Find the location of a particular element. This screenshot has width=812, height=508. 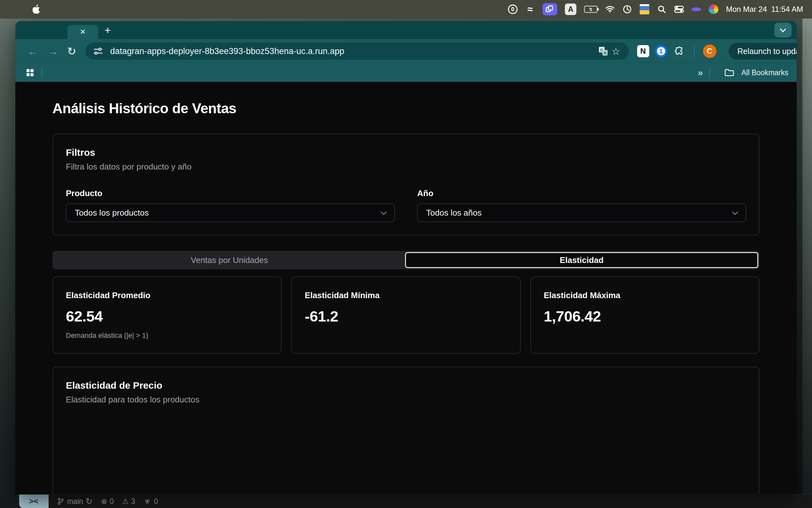

filters-title: Filtros is located at coordinates (406, 153).